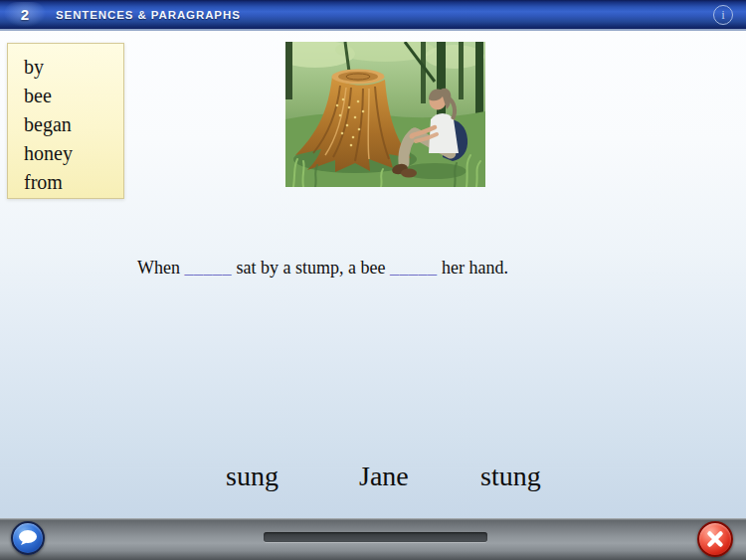  What do you see at coordinates (723, 15) in the screenshot?
I see `info-icon: i` at bounding box center [723, 15].